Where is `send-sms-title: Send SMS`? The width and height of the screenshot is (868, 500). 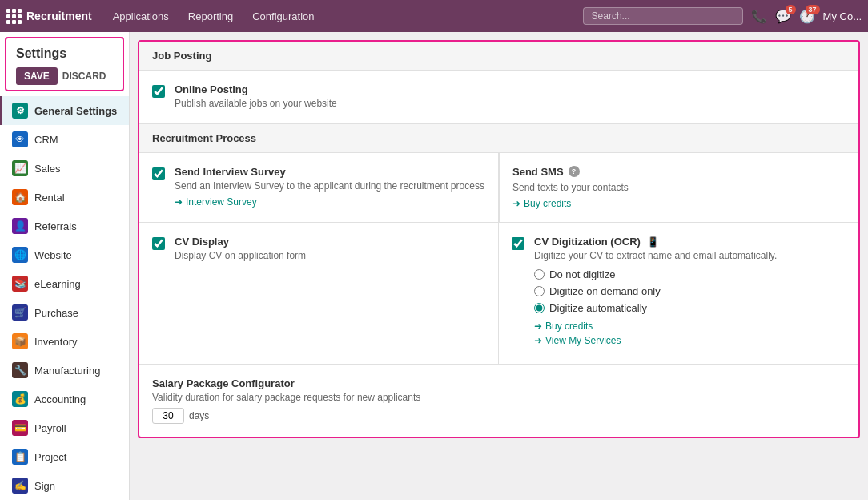
send-sms-title: Send SMS is located at coordinates (538, 171).